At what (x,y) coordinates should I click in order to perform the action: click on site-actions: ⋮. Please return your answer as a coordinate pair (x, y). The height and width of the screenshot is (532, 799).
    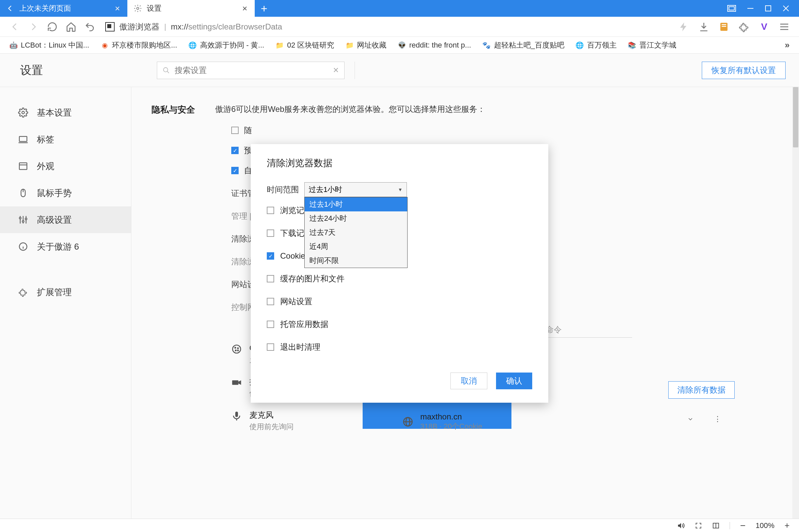
    Looking at the image, I should click on (704, 419).